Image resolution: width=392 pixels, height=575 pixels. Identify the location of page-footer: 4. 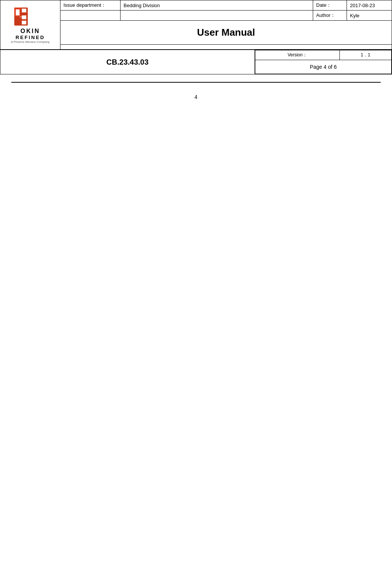
(196, 97).